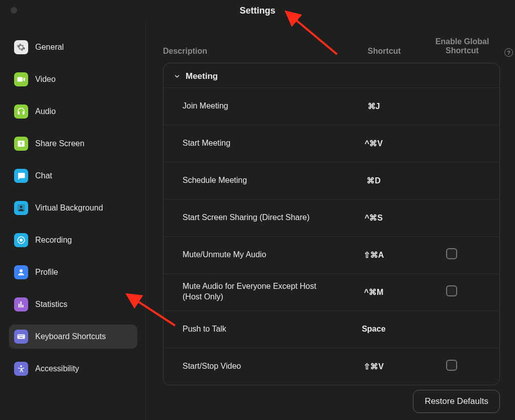  Describe the element at coordinates (44, 176) in the screenshot. I see `sidebar-item-label: Chat` at that location.